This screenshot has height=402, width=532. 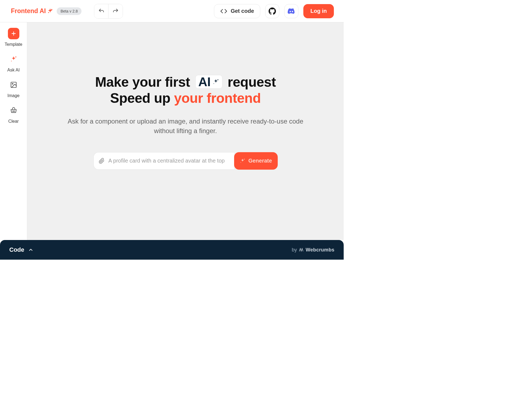 I want to click on sidebar-item-label: Clear, so click(x=13, y=121).